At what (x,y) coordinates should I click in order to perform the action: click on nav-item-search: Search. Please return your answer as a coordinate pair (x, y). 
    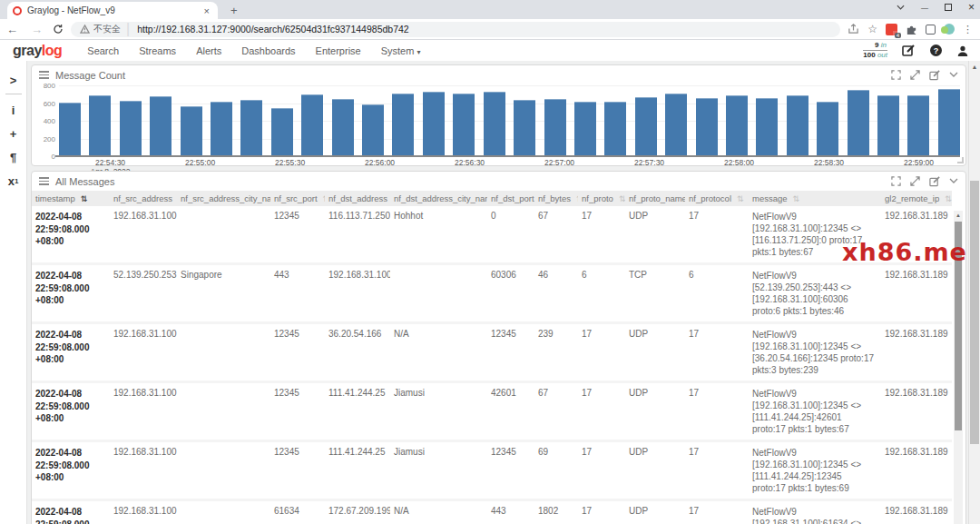
    Looking at the image, I should click on (103, 51).